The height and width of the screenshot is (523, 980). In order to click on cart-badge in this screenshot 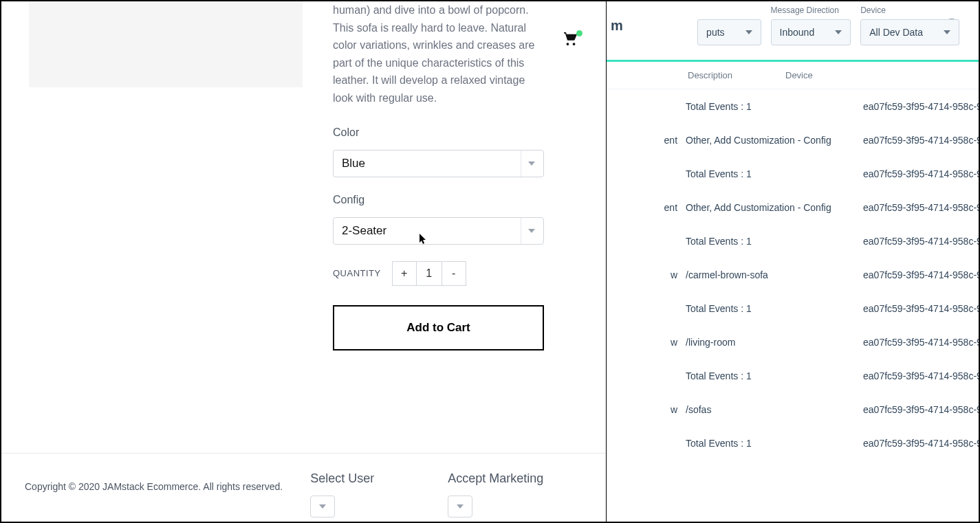, I will do `click(579, 33)`.